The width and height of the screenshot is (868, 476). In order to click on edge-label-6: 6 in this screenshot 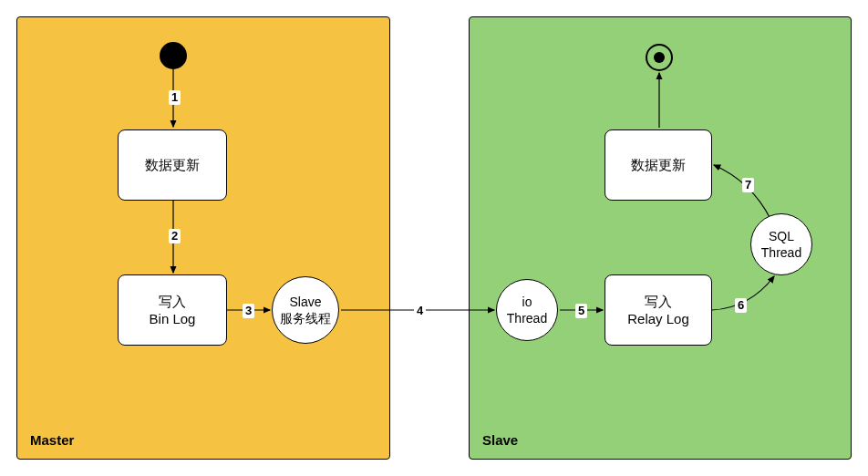, I will do `click(740, 305)`.